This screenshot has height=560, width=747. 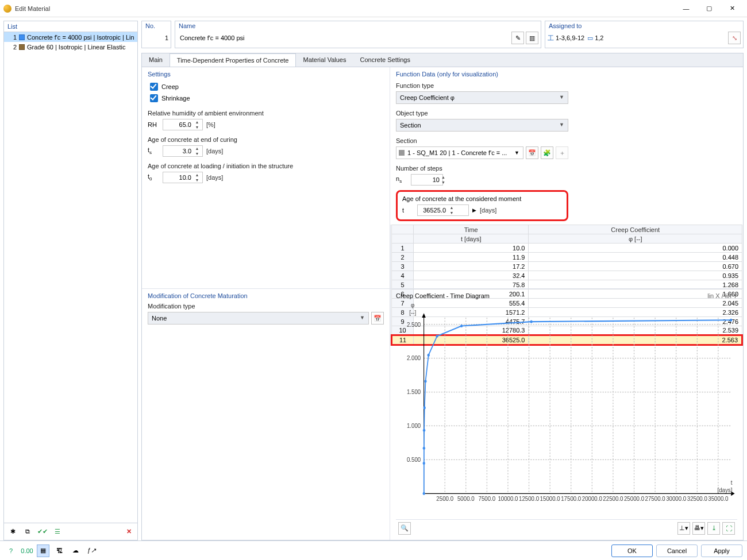 What do you see at coordinates (567, 248) in the screenshot?
I see `table-row: 110.00.000` at bounding box center [567, 248].